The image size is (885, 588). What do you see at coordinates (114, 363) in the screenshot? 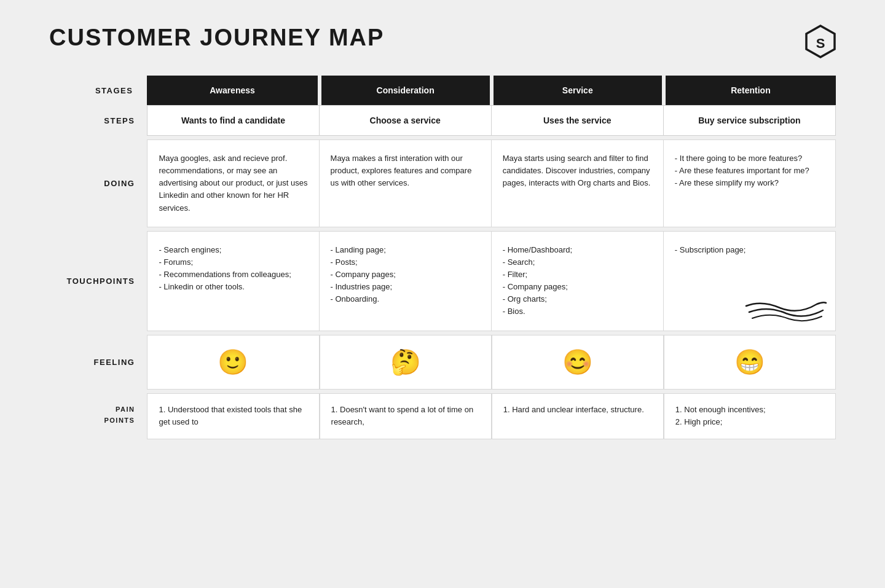
I see `feeling-label: Feeling` at bounding box center [114, 363].